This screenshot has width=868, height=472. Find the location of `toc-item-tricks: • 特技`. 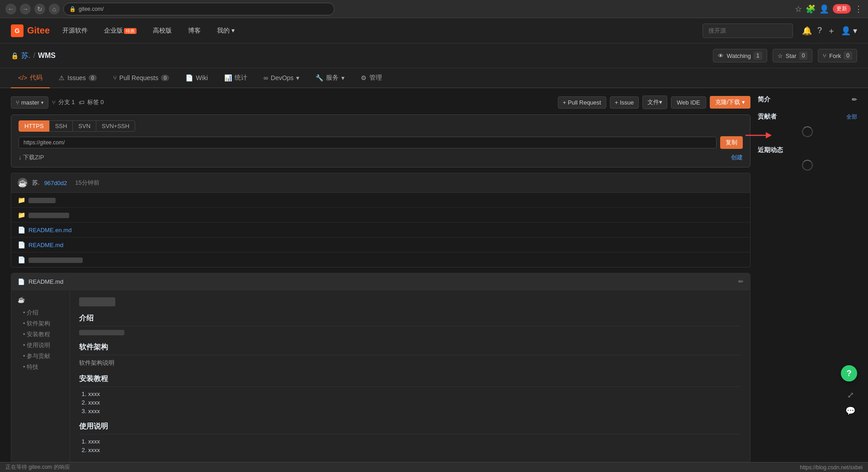

toc-item-tricks: • 特技 is located at coordinates (41, 367).